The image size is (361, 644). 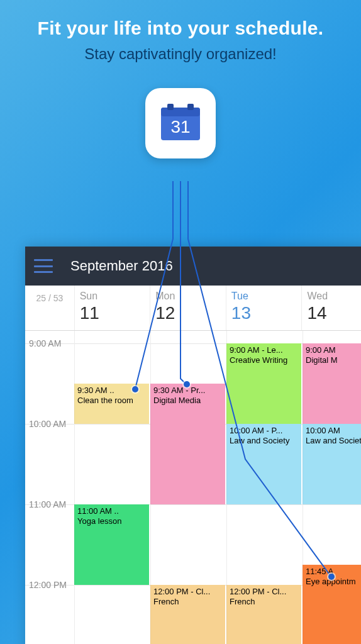 I want to click on day-header-sun: Sun 11, so click(x=112, y=308).